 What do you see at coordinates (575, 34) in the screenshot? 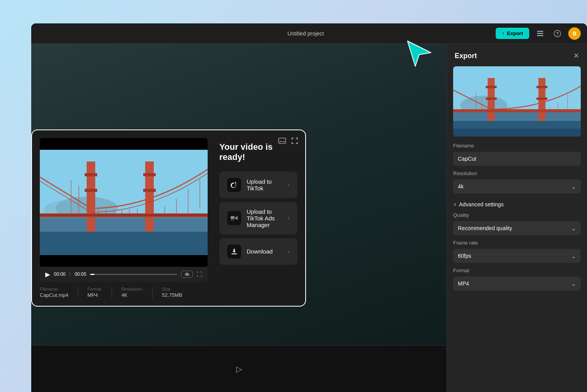
I see `user-avatar-button: B` at bounding box center [575, 34].